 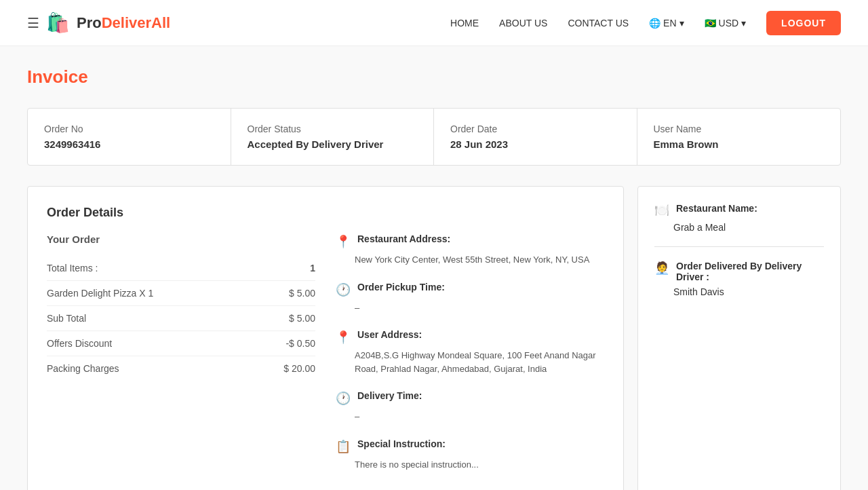 I want to click on user-address-header: 📍 User Address:, so click(x=470, y=337).